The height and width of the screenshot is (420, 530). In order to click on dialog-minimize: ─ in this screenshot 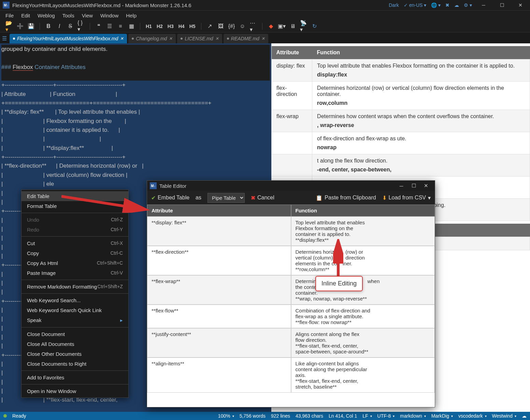, I will do `click(401, 186)`.